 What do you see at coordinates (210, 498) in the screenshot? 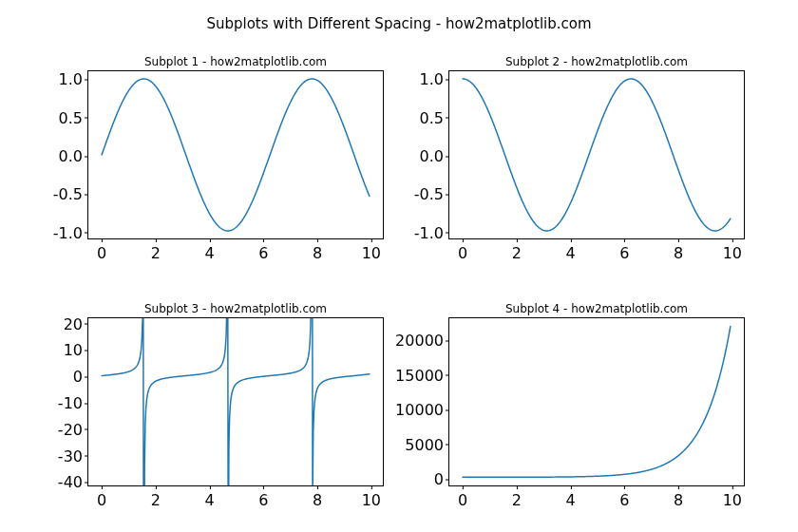
I see `sp3-xtick: 4` at bounding box center [210, 498].